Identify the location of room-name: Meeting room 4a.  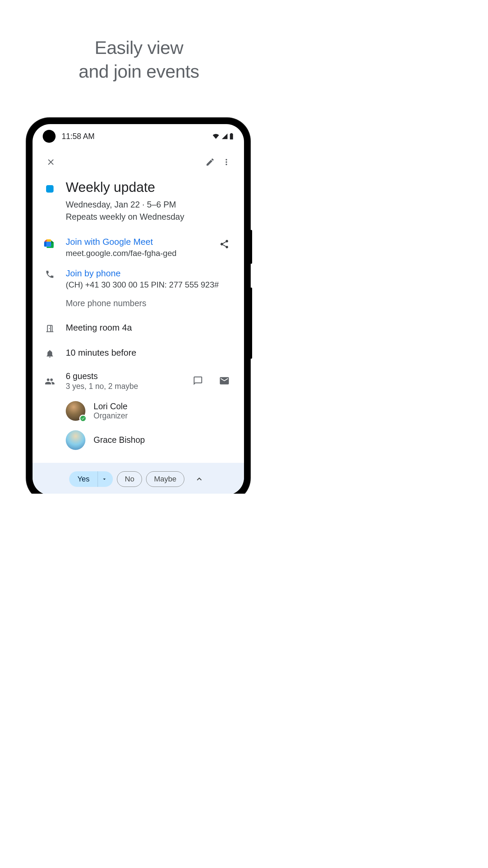
(149, 328).